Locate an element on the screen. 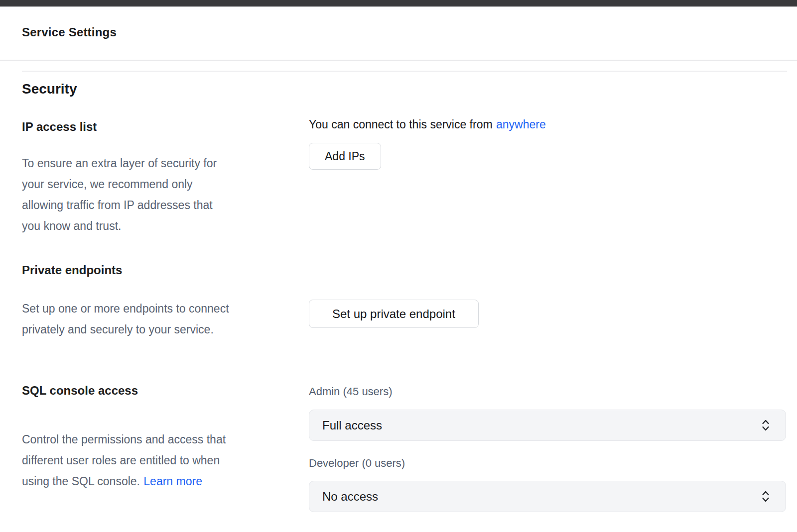 The image size is (797, 532). admin-access-selected-value: Full access is located at coordinates (352, 426).